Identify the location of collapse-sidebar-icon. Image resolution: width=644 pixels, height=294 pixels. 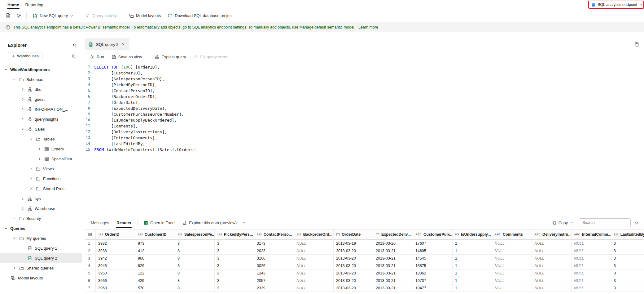
(74, 45).